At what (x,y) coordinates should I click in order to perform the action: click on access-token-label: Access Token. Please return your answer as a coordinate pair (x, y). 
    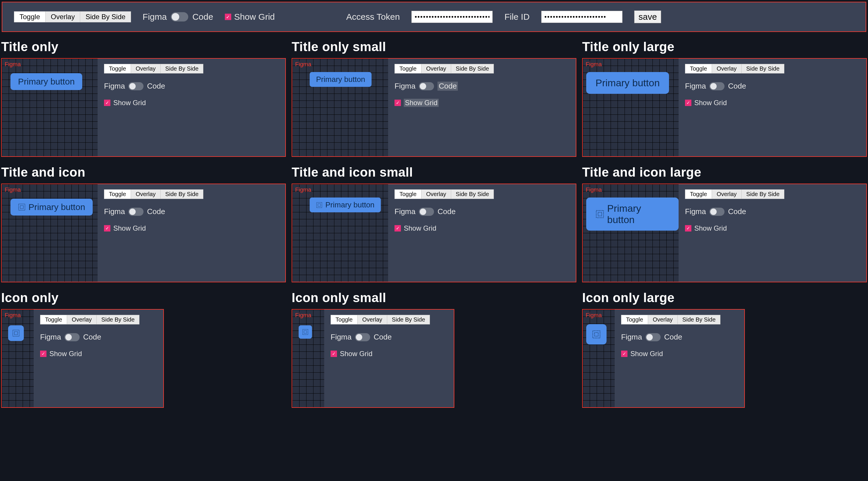
    Looking at the image, I should click on (373, 17).